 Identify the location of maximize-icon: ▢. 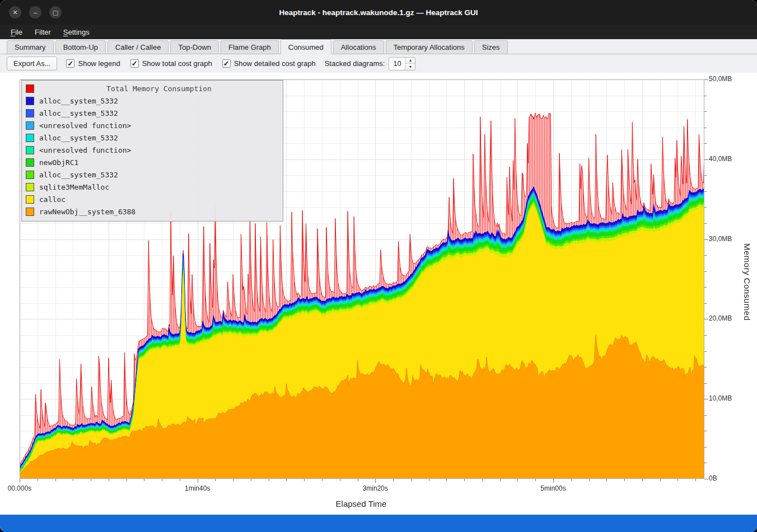
(55, 12).